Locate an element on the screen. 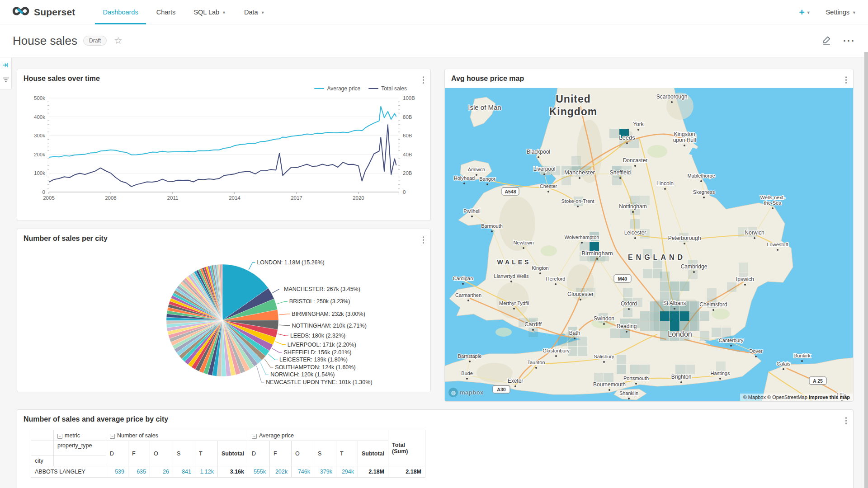  nav-item-sql-lab: SQL Lab▼ is located at coordinates (210, 12).